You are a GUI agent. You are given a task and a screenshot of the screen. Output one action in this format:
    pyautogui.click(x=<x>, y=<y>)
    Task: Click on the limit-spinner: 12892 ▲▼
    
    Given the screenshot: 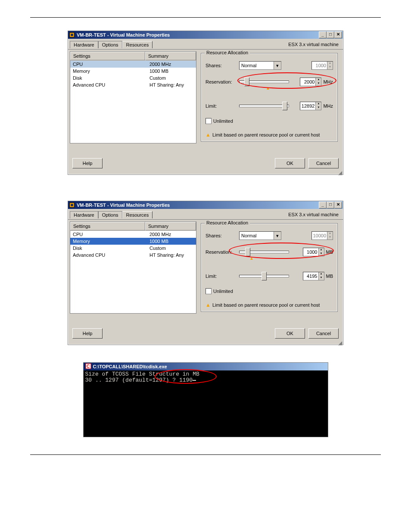 What is the action you would take?
    pyautogui.click(x=311, y=106)
    